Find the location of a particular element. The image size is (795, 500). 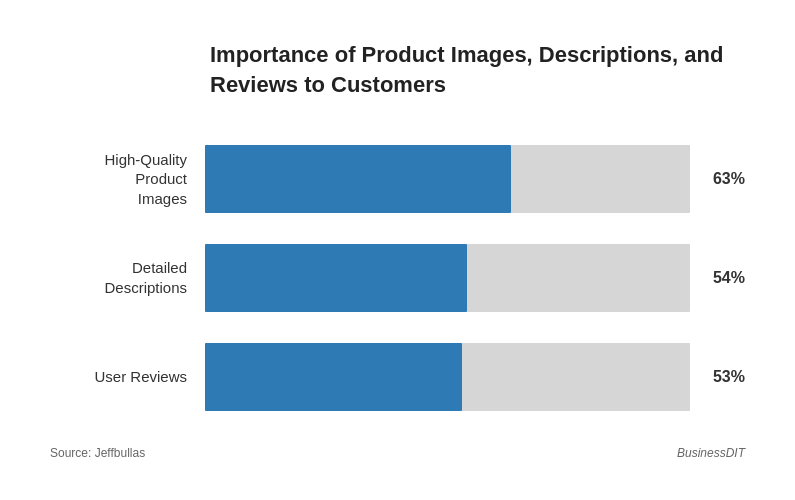

source-text: Source: Jeffbullas is located at coordinates (98, 453).